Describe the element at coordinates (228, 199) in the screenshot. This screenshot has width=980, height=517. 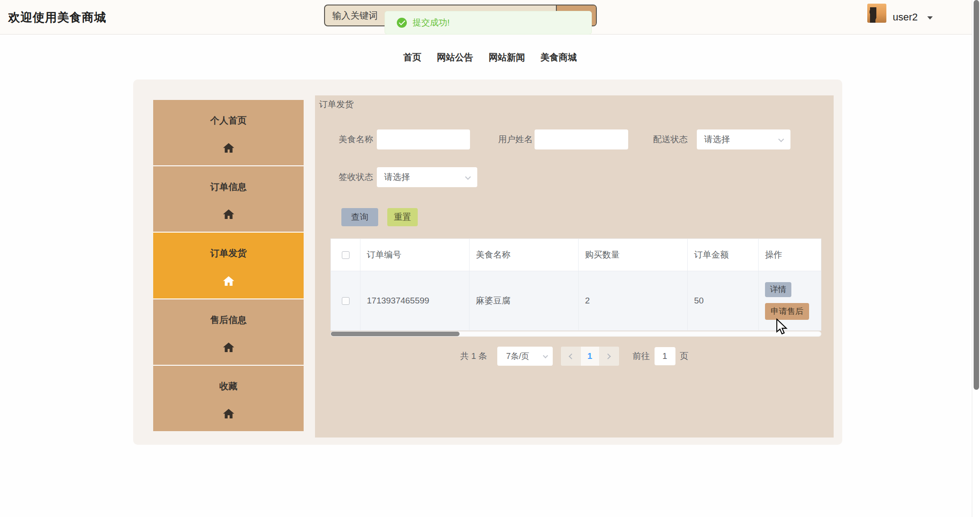
I see `sidebar-item-order-info: 订单信息` at that location.